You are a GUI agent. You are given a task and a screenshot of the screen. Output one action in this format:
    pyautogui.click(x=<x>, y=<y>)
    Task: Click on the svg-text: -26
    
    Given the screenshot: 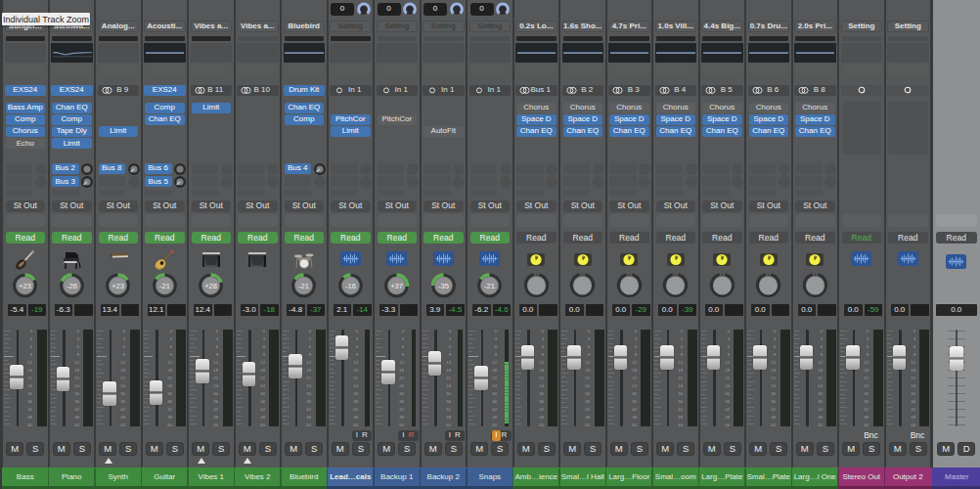 What is the action you would take?
    pyautogui.click(x=72, y=286)
    